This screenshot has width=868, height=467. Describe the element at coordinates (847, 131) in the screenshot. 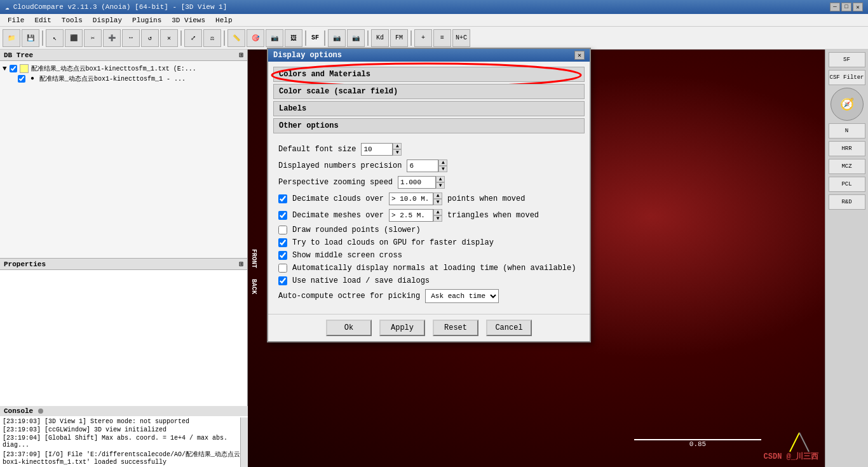

I see `rsb-n: N` at that location.